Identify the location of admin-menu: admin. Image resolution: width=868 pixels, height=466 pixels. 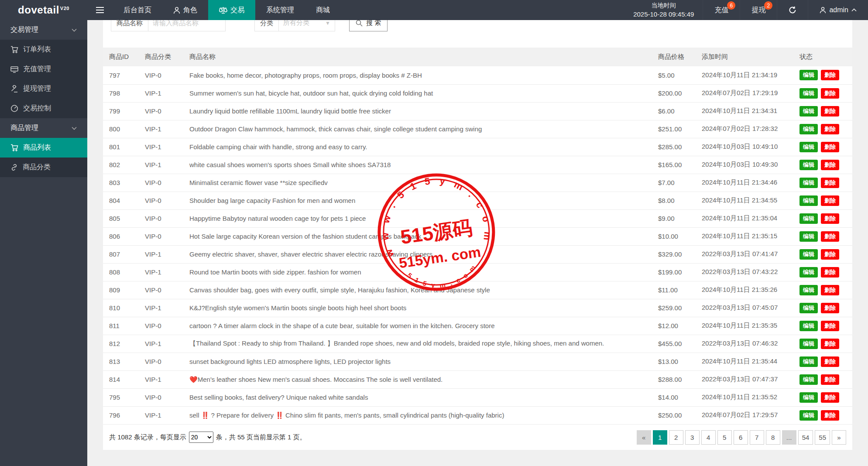
(838, 10).